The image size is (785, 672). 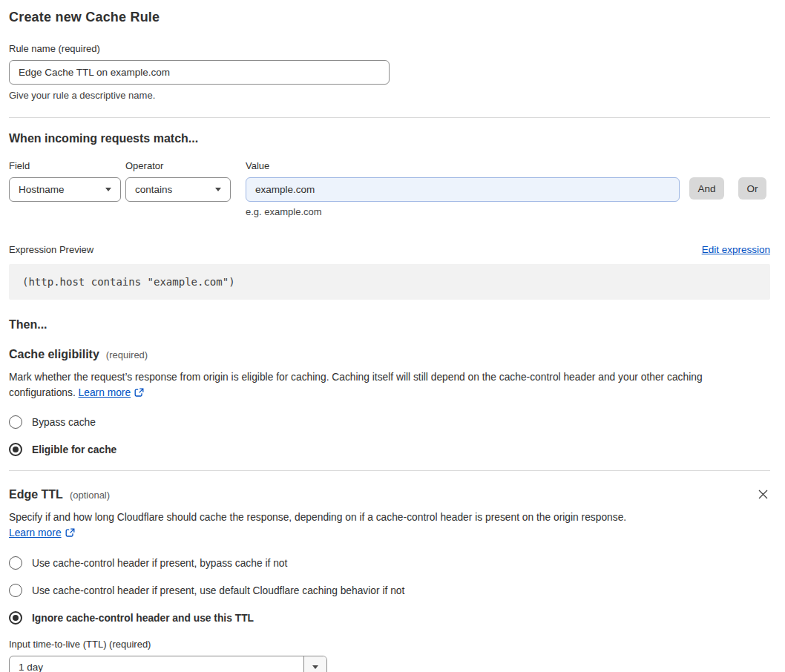 What do you see at coordinates (390, 618) in the screenshot?
I see `radio-ignore-header-use-ttl: Ignore cache-control header and use this…` at bounding box center [390, 618].